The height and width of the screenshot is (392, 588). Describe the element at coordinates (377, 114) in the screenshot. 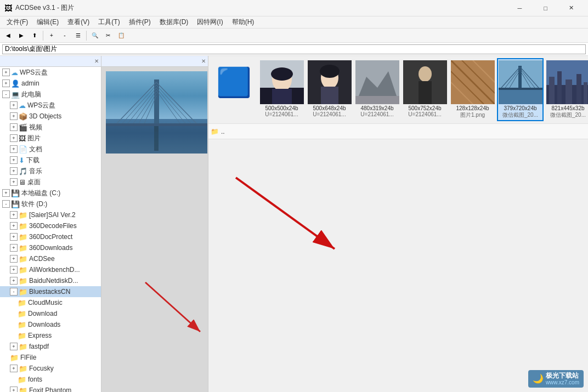

I see `thumb-sublabel-mountain: U=2124061...` at that location.